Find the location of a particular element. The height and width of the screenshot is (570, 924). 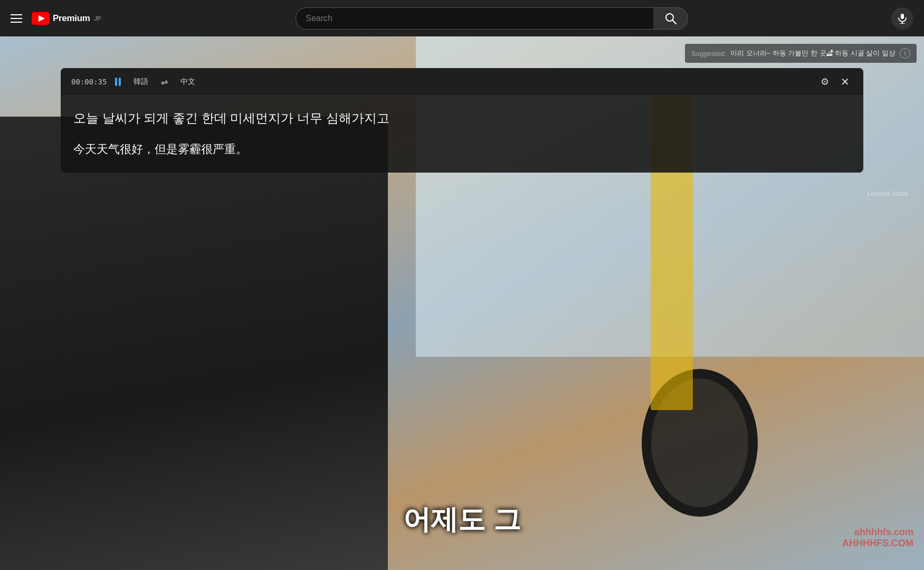

info-icon: i is located at coordinates (905, 53).